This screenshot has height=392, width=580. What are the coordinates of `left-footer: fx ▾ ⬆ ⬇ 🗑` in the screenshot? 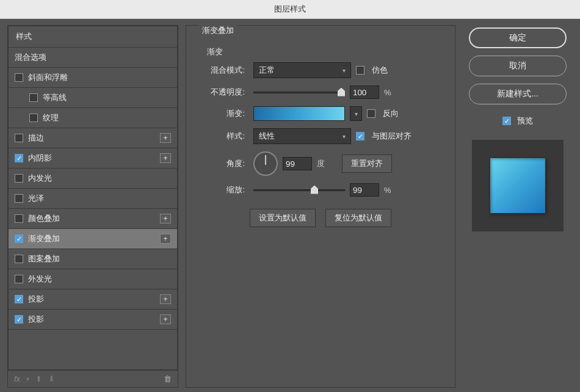 It's located at (93, 379).